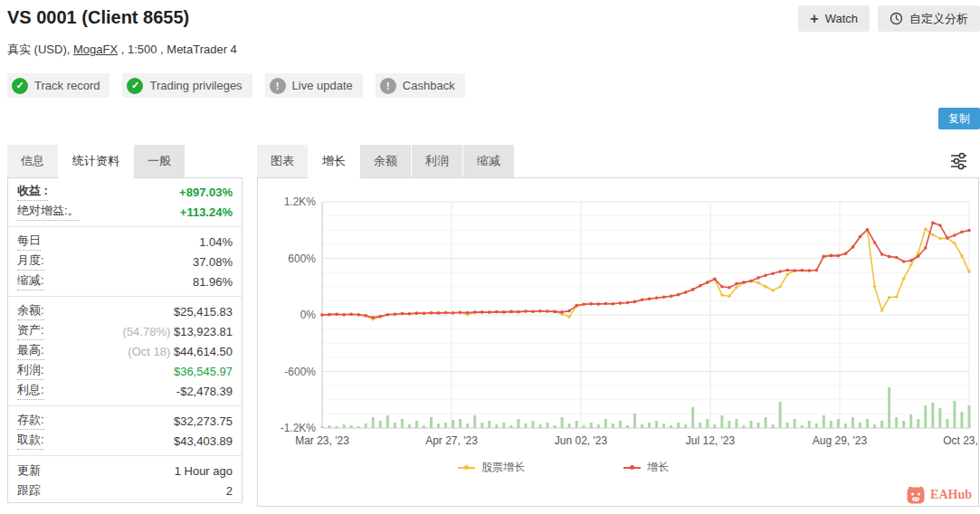 The height and width of the screenshot is (514, 980). What do you see at coordinates (289, 315) in the screenshot?
I see `y-axis-tick: 0%` at bounding box center [289, 315].